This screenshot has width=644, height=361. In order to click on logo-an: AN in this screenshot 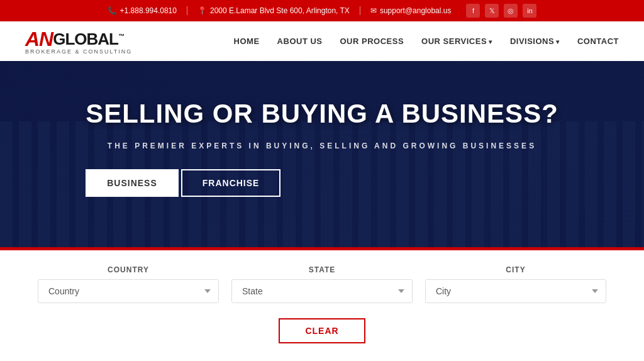, I will do `click(39, 39)`.